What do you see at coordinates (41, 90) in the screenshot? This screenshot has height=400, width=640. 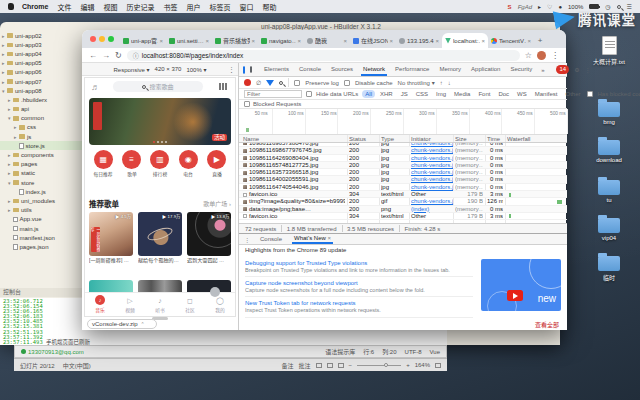 I see `tree-item: ▾uni-app08` at bounding box center [41, 90].